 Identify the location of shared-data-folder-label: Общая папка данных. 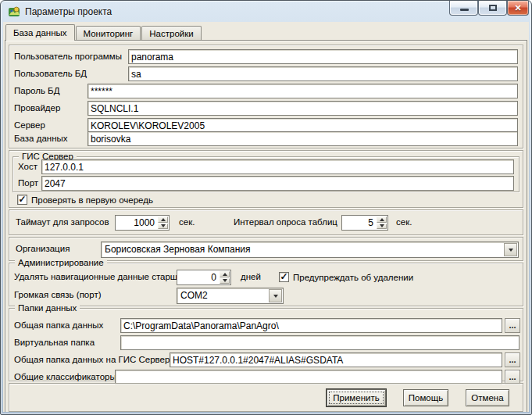
(59, 325).